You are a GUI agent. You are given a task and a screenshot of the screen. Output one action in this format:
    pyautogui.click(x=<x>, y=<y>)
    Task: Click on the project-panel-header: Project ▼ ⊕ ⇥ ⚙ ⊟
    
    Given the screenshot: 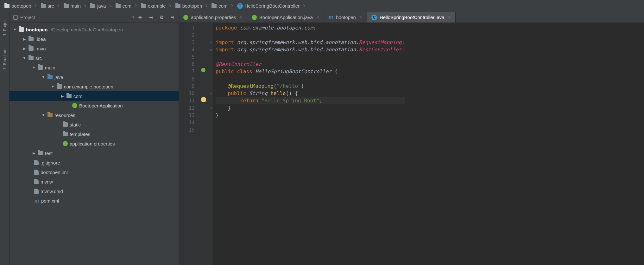 What is the action you would take?
    pyautogui.click(x=94, y=17)
    